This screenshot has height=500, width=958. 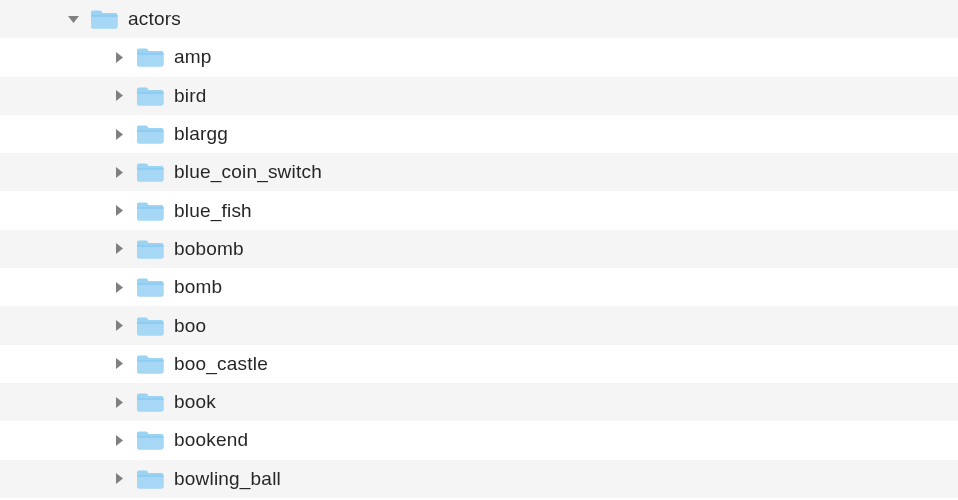 What do you see at coordinates (479, 96) in the screenshot?
I see `tree-row-bird: bird` at bounding box center [479, 96].